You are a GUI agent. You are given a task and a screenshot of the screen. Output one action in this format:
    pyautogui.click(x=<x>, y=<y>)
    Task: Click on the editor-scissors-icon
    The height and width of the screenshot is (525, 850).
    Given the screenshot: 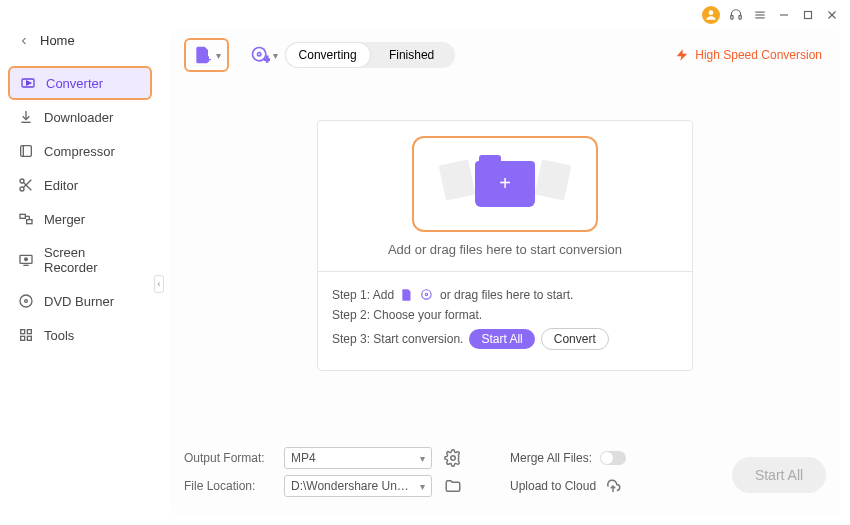 What is the action you would take?
    pyautogui.click(x=26, y=185)
    